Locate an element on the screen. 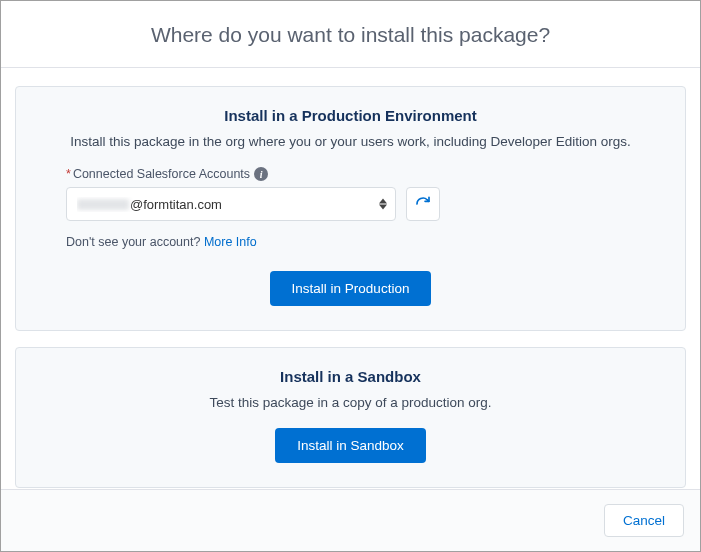  sandbox-title: Install in a Sandbox is located at coordinates (350, 376).